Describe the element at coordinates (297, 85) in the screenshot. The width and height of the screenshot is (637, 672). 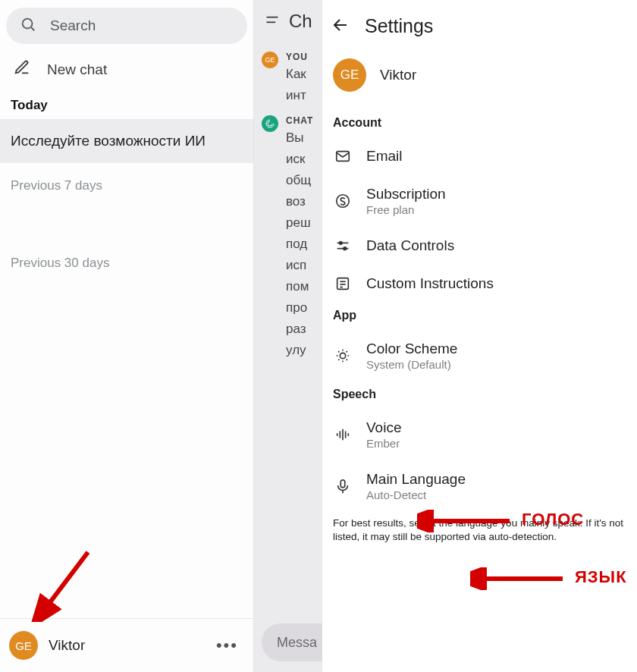
I see `user-message-text: Как инт` at that location.